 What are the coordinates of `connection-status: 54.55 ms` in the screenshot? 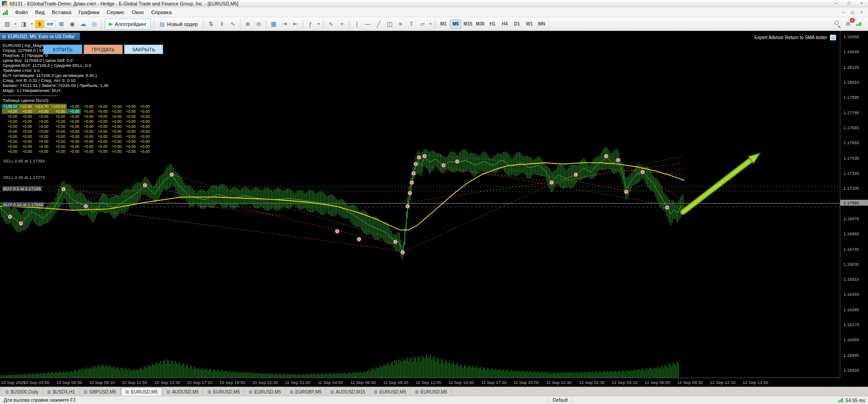 It's located at (852, 400).